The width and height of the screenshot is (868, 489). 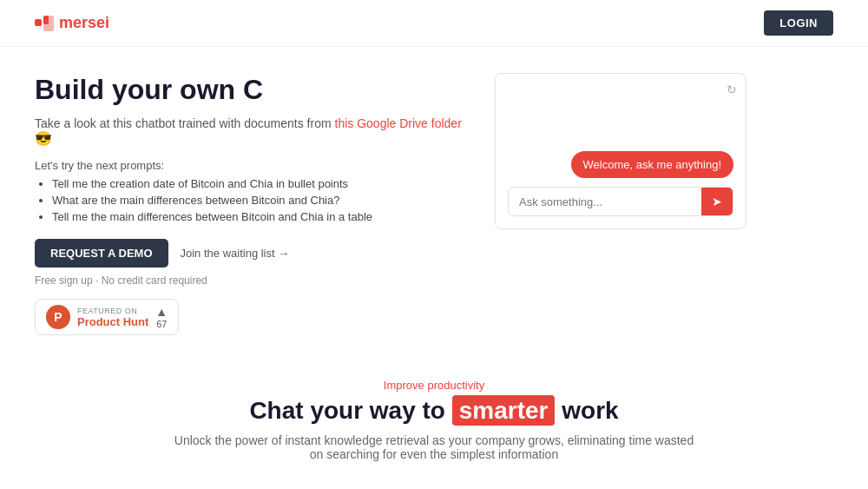 I want to click on tagline-before: Chat your way to, so click(x=347, y=410).